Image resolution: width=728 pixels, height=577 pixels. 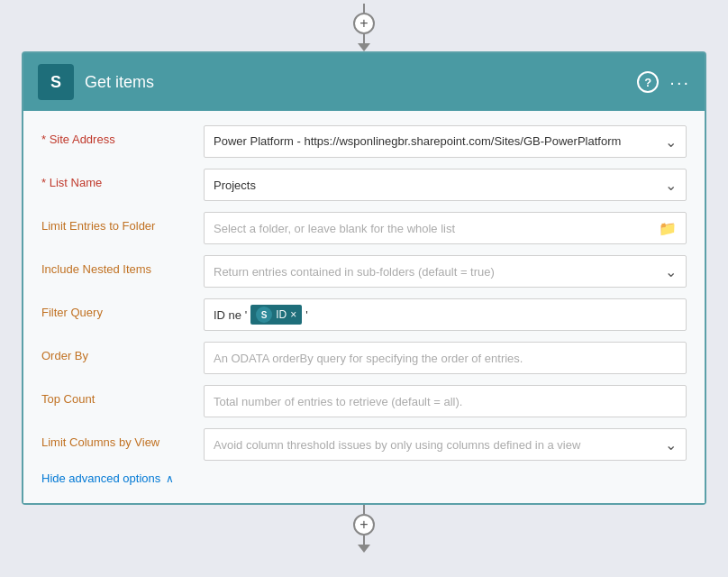 What do you see at coordinates (445, 185) in the screenshot?
I see `list-name-dropdown: Projects ⌄` at bounding box center [445, 185].